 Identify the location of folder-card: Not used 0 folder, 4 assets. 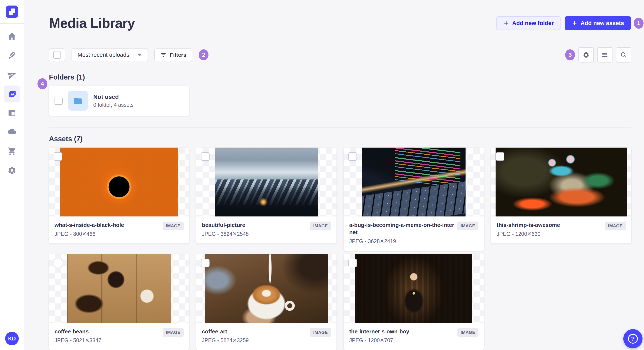
(119, 101).